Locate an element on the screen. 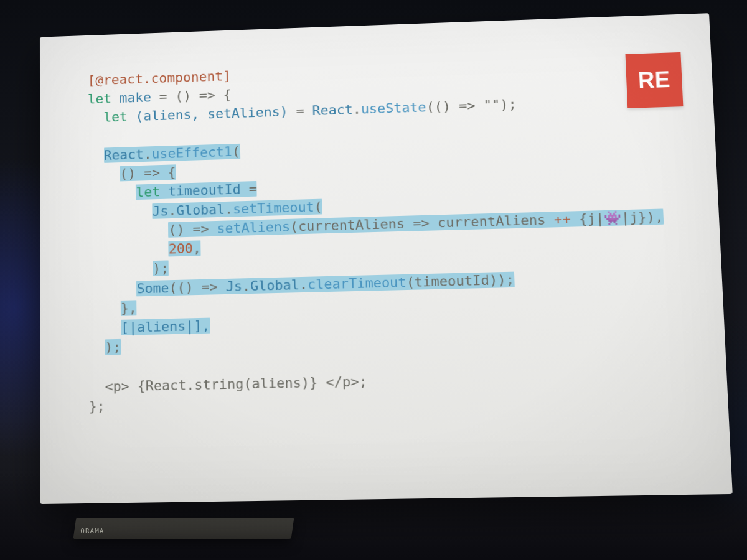  highlighted-code: }, is located at coordinates (129, 308).